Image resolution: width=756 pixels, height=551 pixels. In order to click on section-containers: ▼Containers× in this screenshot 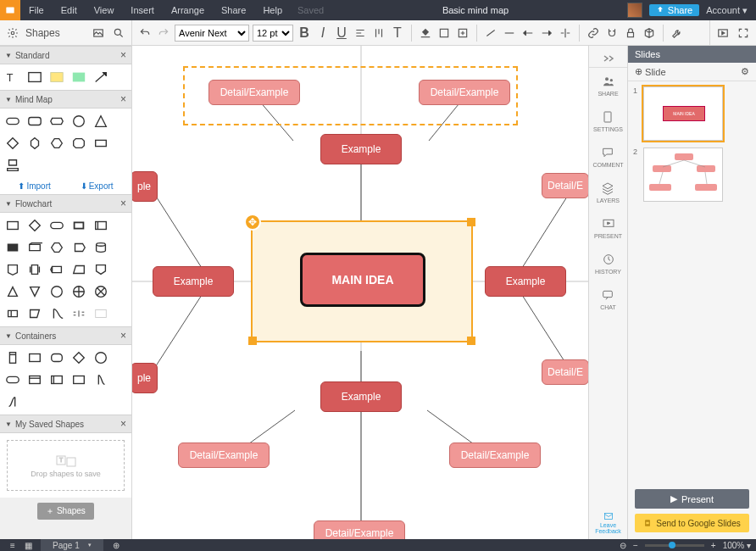, I will do `click(66, 336)`.